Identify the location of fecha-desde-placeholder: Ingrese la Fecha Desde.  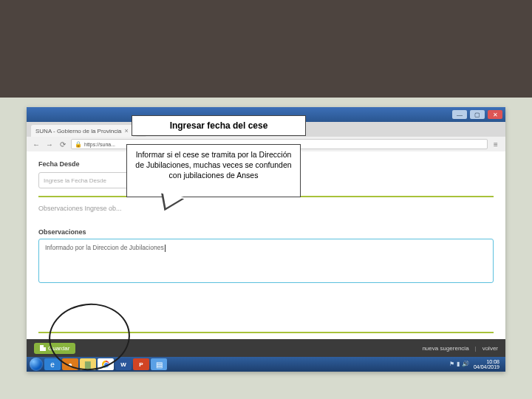
(75, 180).